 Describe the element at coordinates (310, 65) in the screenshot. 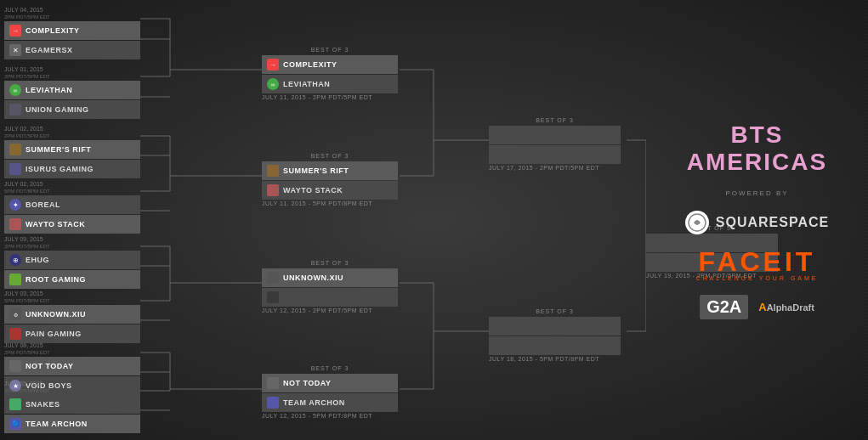

I see `team-name: COMPLEXITY` at that location.